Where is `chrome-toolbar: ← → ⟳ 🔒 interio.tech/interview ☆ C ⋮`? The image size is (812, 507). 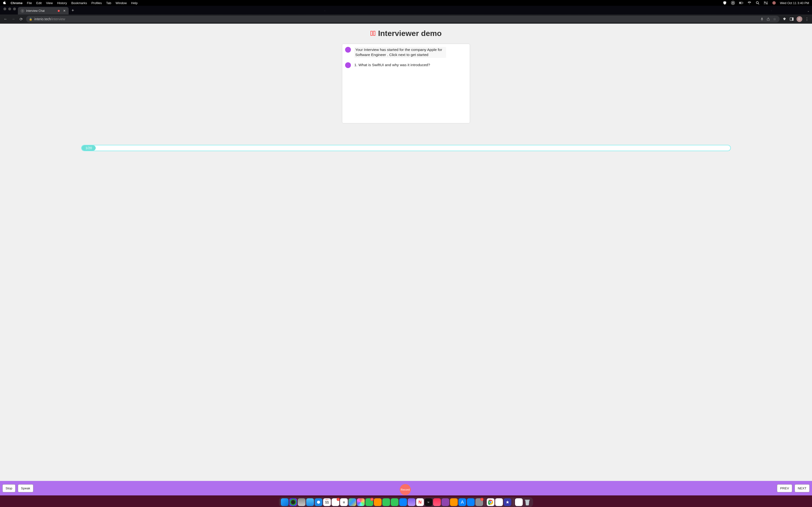
chrome-toolbar: ← → ⟳ 🔒 interio.tech/interview ☆ C ⋮ is located at coordinates (406, 19).